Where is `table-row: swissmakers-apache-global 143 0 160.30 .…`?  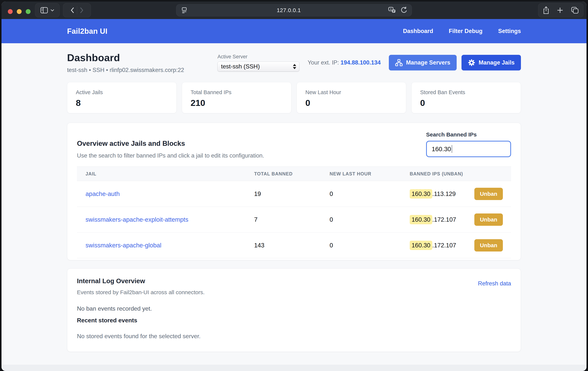 table-row: swissmakers-apache-global 143 0 160.30 .… is located at coordinates (294, 245).